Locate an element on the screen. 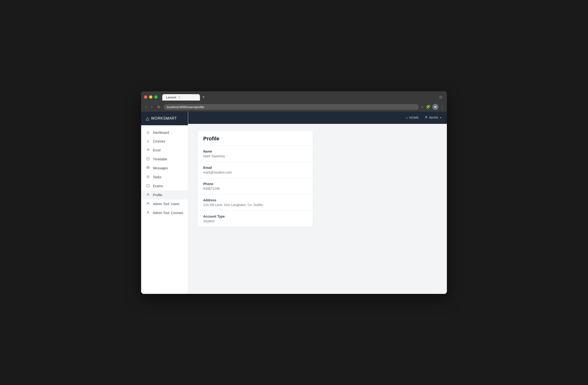 The width and height of the screenshot is (588, 385). profile-field-address: Address 12a Kill Lane, Dún Laoghaire, Co… is located at coordinates (255, 203).